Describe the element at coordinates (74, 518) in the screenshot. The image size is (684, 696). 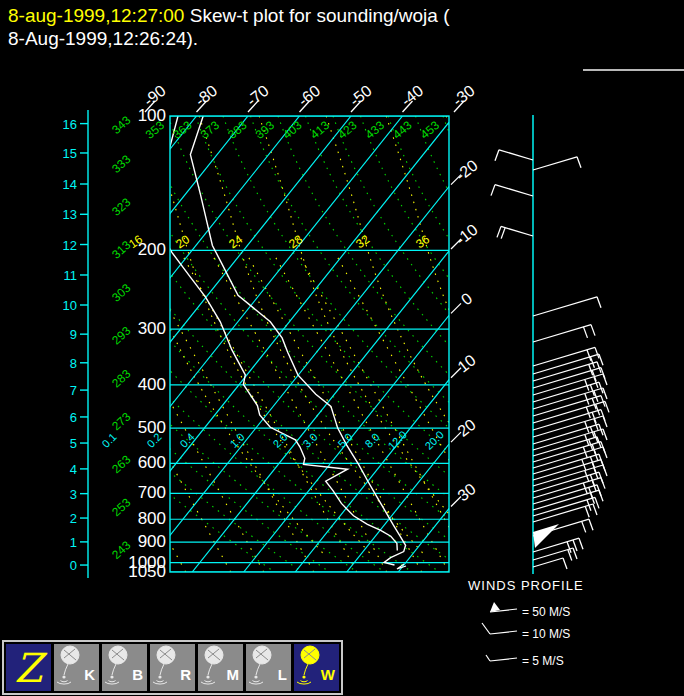
I see `height-label: 2` at that location.